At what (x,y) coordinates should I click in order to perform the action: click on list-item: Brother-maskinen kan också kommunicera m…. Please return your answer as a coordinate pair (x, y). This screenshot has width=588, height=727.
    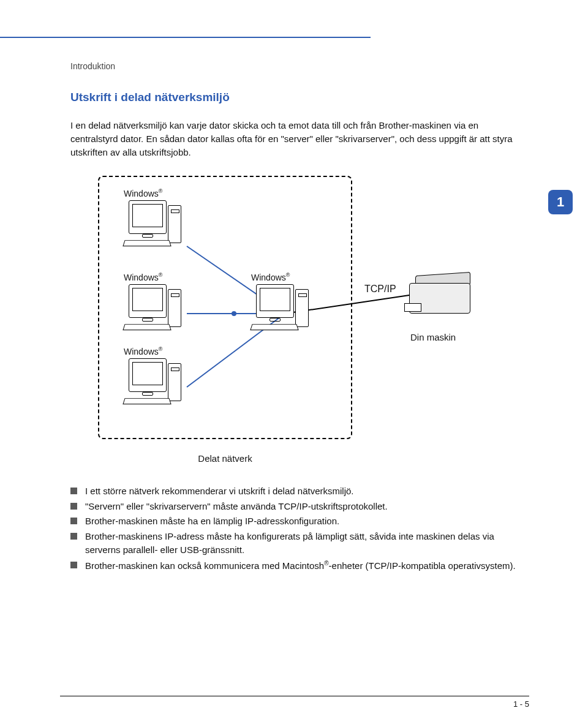
    Looking at the image, I should click on (294, 566).